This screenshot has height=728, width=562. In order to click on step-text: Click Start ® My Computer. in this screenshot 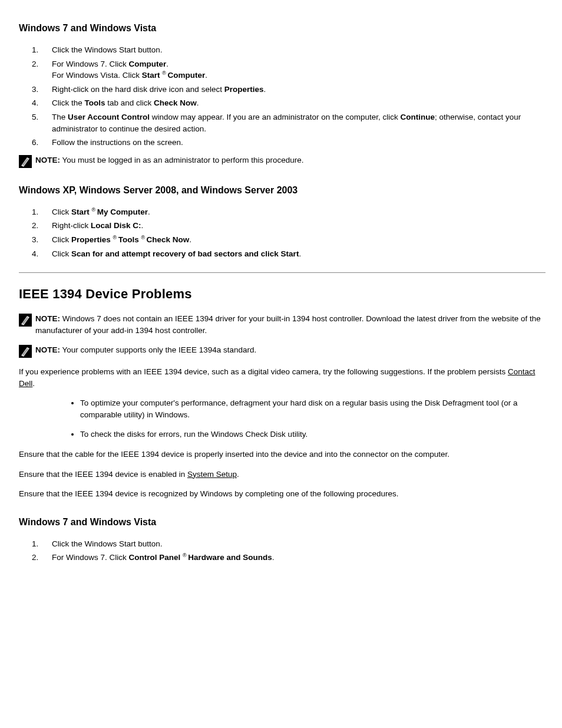, I will do `click(299, 212)`.